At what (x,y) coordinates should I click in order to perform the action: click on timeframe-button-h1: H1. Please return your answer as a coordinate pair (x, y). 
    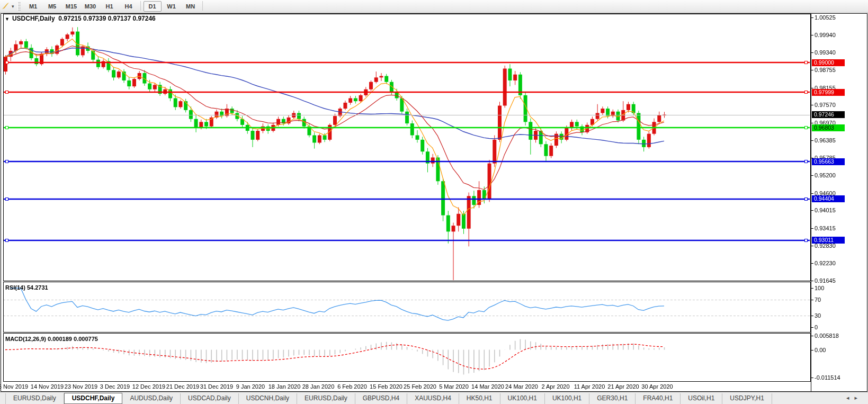
    Looking at the image, I should click on (110, 6).